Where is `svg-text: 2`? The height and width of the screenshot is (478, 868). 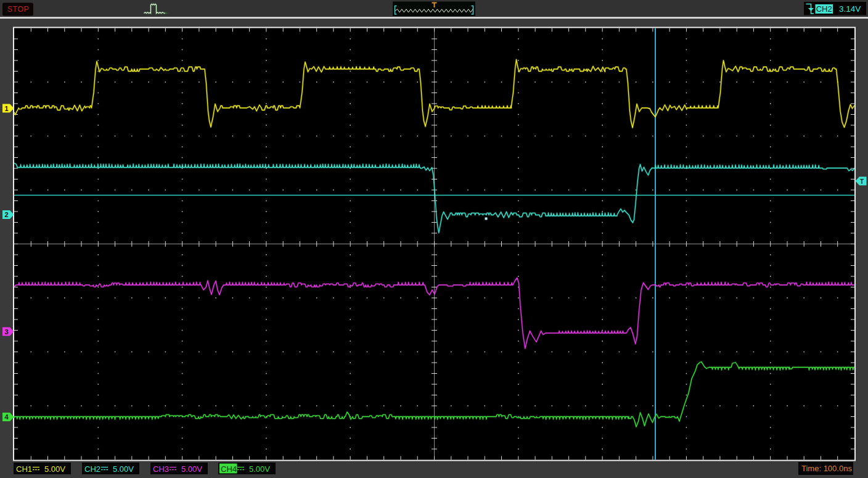 svg-text: 2 is located at coordinates (6, 215).